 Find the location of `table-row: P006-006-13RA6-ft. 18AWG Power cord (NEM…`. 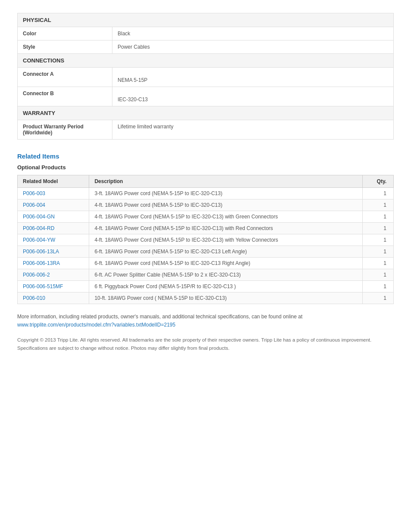

table-row: P006-006-13RA6-ft. 18AWG Power cord (NEM… is located at coordinates (206, 264).